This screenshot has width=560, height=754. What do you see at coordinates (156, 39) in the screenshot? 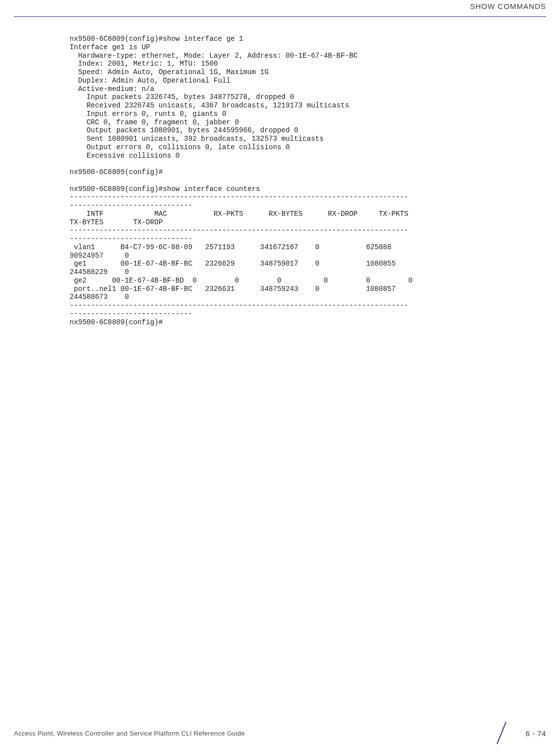
I see `cli-line: nx9500-6C8809(config)#show interface ge …` at bounding box center [156, 39].